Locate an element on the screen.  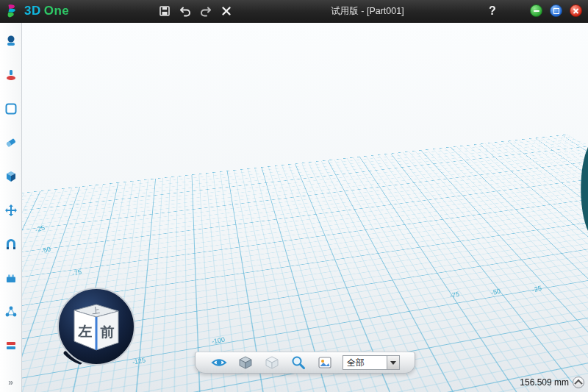
close-document-button is located at coordinates (226, 11).